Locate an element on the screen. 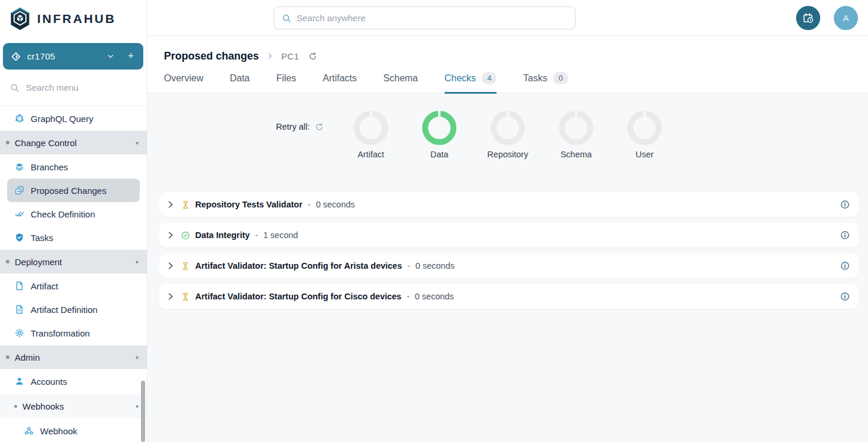 This screenshot has width=868, height=442. shield-check-icon is located at coordinates (19, 238).